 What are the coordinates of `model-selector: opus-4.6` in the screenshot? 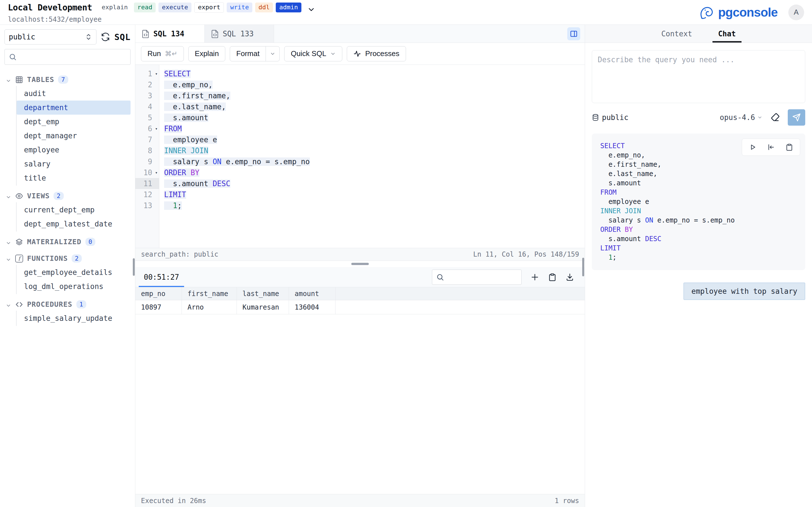 It's located at (741, 117).